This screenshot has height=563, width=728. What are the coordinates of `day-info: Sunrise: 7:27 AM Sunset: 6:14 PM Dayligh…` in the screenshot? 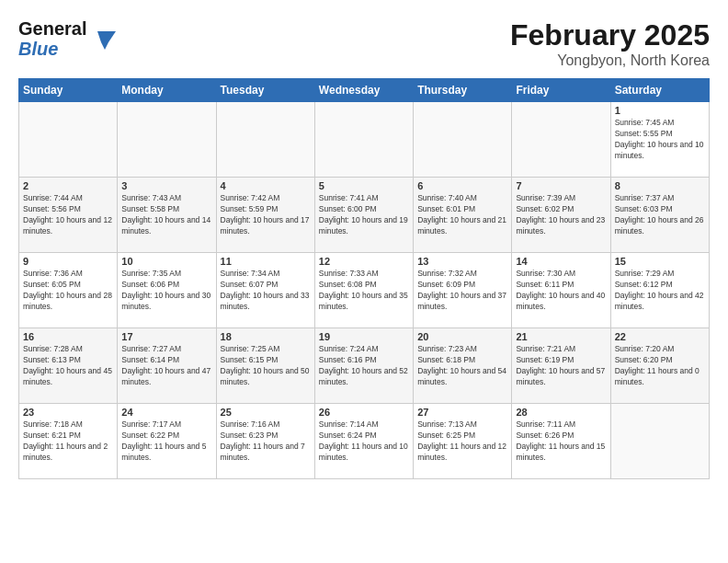 It's located at (166, 366).